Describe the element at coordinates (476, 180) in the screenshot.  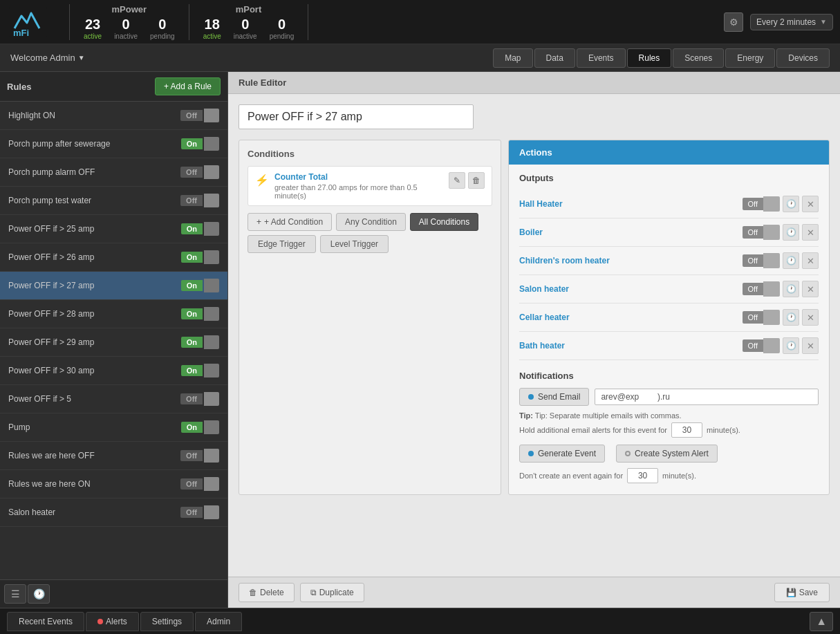
I see `delete-condition-button: 🗑` at that location.